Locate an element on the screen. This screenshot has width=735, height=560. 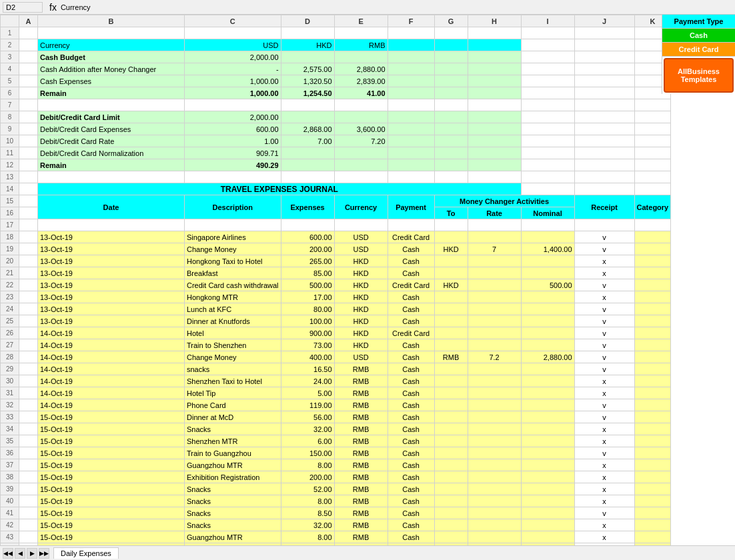
r39-to is located at coordinates (451, 489).